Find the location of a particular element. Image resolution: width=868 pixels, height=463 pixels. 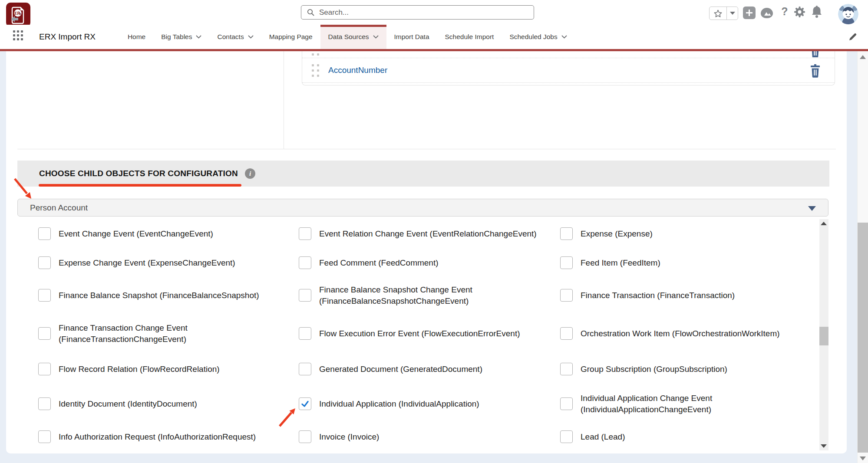

checkmark-icon is located at coordinates (305, 404).